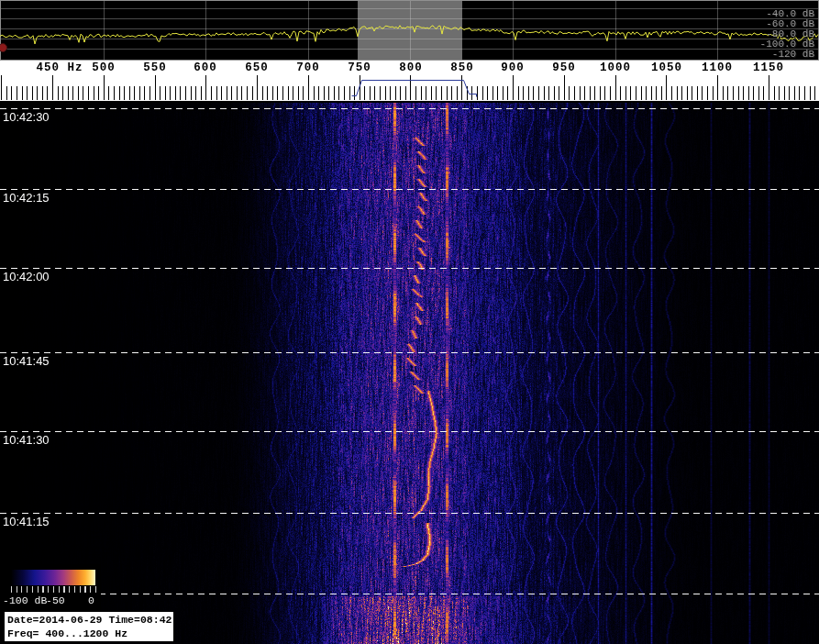  What do you see at coordinates (769, 68) in the screenshot?
I see `freq-label: 1150` at bounding box center [769, 68].